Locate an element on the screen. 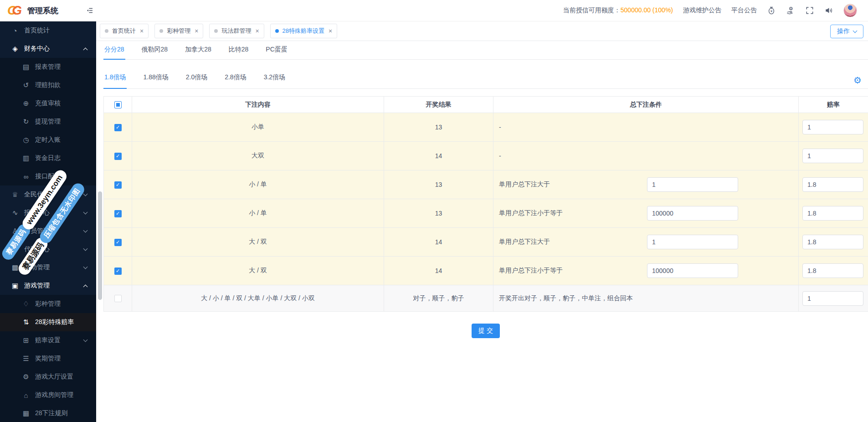 Image resolution: width=868 pixels, height=422 pixels. sidebar-item-scheduled-entry: ◷定时入账 is located at coordinates (48, 140).